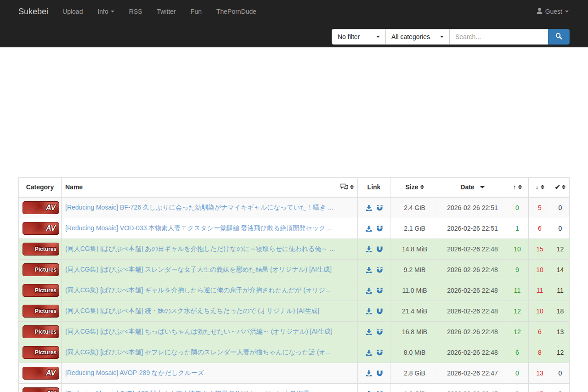 This screenshot has height=392, width=588. I want to click on category-label: AV, so click(52, 208).